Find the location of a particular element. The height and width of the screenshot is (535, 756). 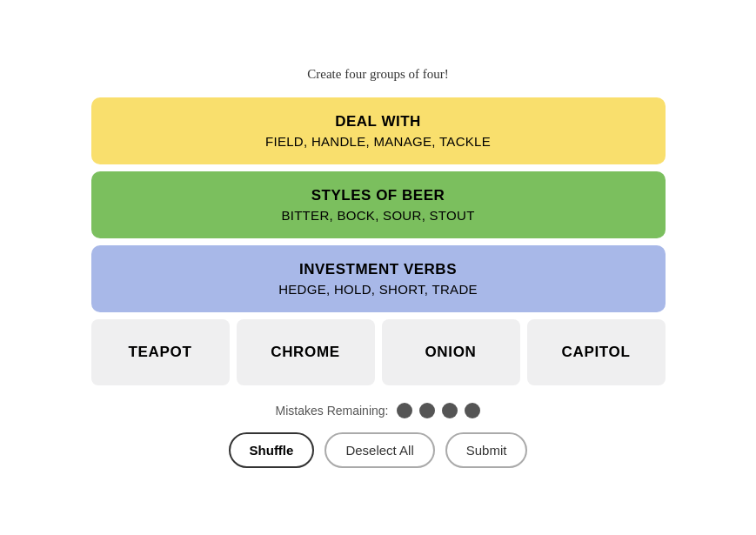

shuffle-button: Shuffle is located at coordinates (271, 451).